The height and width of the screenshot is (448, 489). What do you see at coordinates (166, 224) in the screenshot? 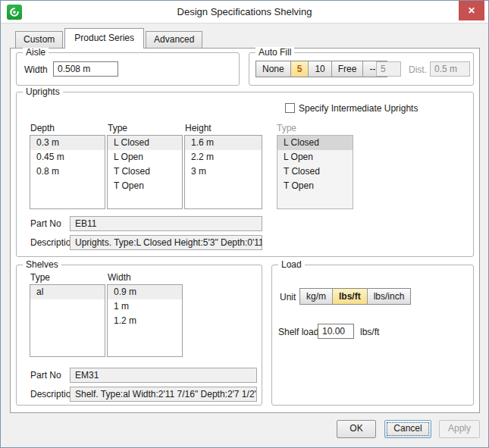
I see `uprights-partno-field: EB11` at bounding box center [166, 224].